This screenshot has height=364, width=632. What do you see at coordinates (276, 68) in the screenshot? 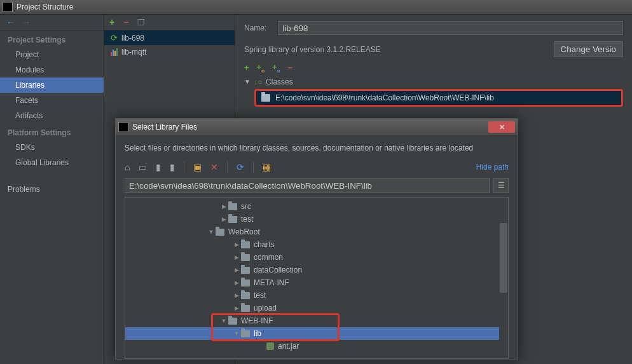
I see `add-doc-icon: +o` at bounding box center [276, 68].